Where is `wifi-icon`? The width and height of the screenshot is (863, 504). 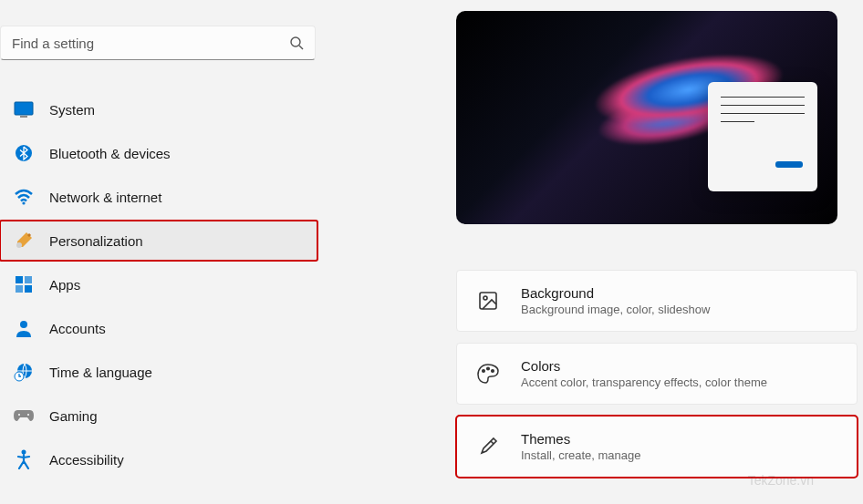 wifi-icon is located at coordinates (24, 197).